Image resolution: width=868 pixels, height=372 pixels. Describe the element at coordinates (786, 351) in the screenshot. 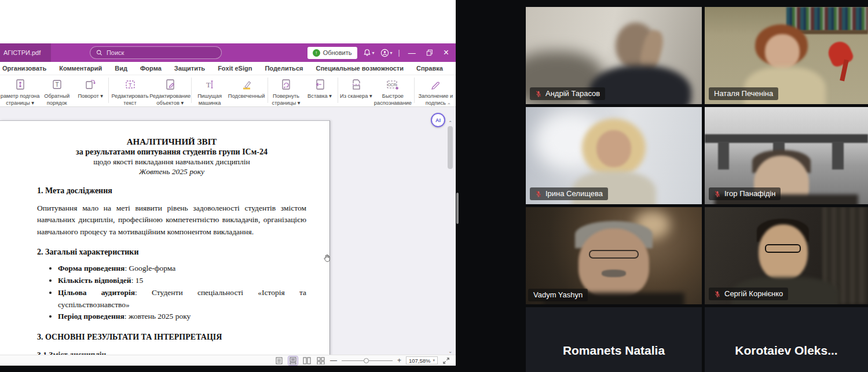

I see `participant-display-name: Korotaiev Oleks...` at that location.